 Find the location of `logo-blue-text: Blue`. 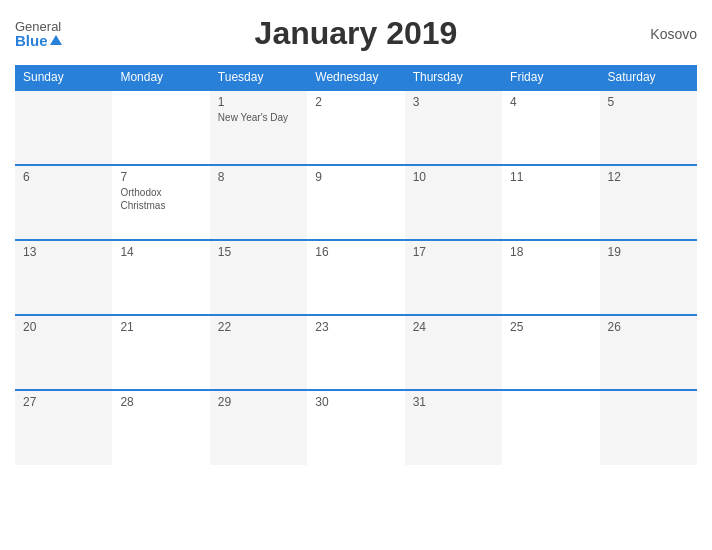

logo-blue-text: Blue is located at coordinates (32, 40).